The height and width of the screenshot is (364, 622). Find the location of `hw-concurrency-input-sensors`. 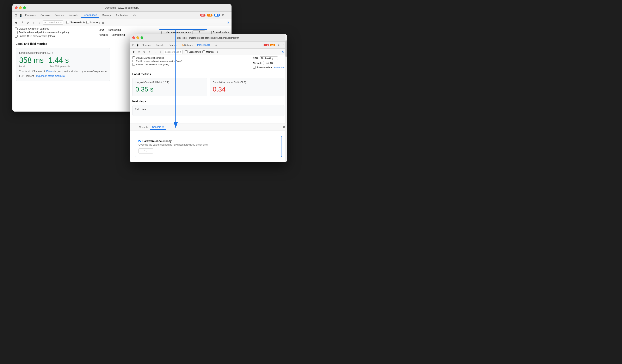

hw-concurrency-input-sensors is located at coordinates (146, 151).